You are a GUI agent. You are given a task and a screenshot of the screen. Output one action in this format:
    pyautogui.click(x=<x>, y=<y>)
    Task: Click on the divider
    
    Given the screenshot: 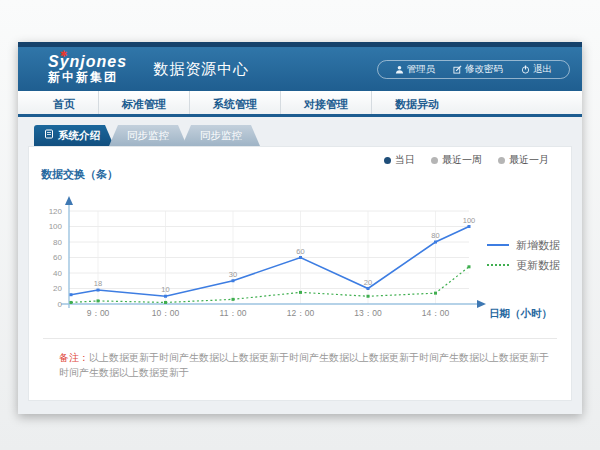 What is the action you would take?
    pyautogui.click(x=300, y=338)
    